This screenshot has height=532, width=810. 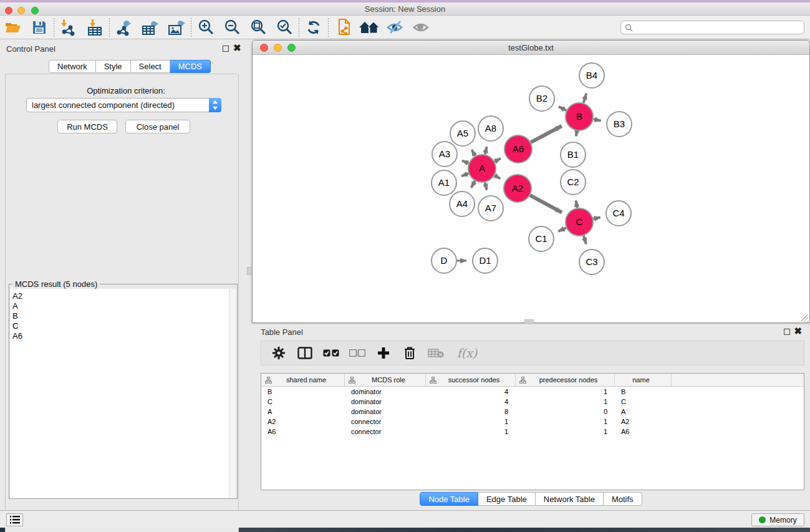 What do you see at coordinates (787, 332) in the screenshot?
I see `float-table-panel-icon` at bounding box center [787, 332].